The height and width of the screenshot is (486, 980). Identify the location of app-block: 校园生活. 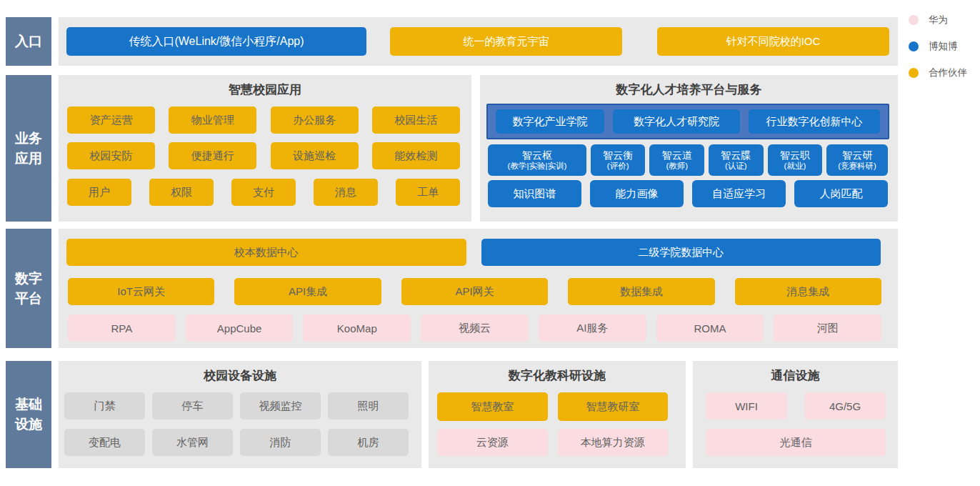
(416, 120).